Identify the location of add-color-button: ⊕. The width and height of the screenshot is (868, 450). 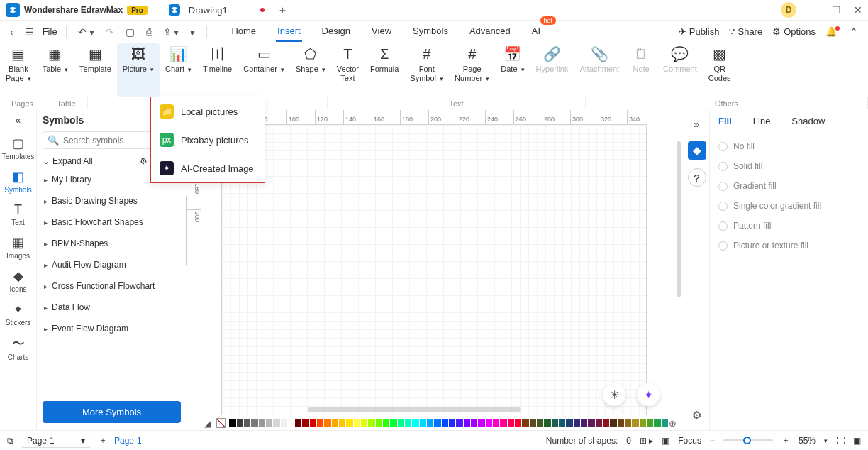
(672, 423).